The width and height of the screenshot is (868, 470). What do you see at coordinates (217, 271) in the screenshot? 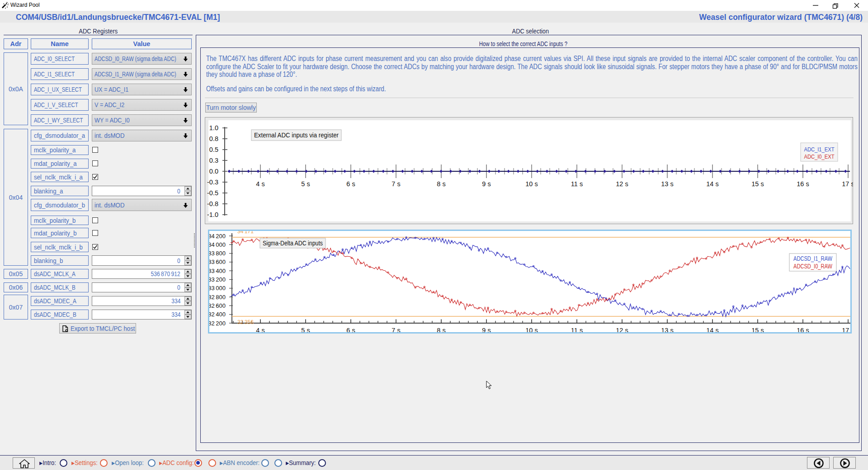
I see `svg-text: 33 400` at bounding box center [217, 271].